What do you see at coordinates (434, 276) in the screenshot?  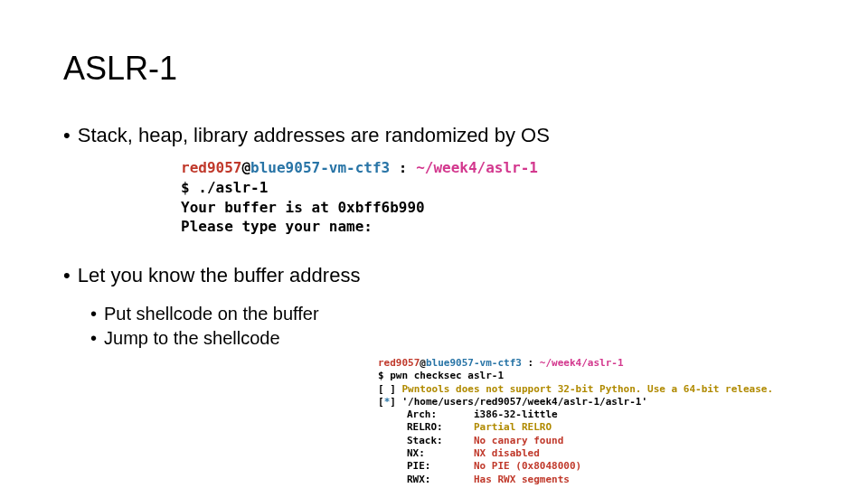 I see `bullet-2: • Let you know the buffer address` at bounding box center [434, 276].